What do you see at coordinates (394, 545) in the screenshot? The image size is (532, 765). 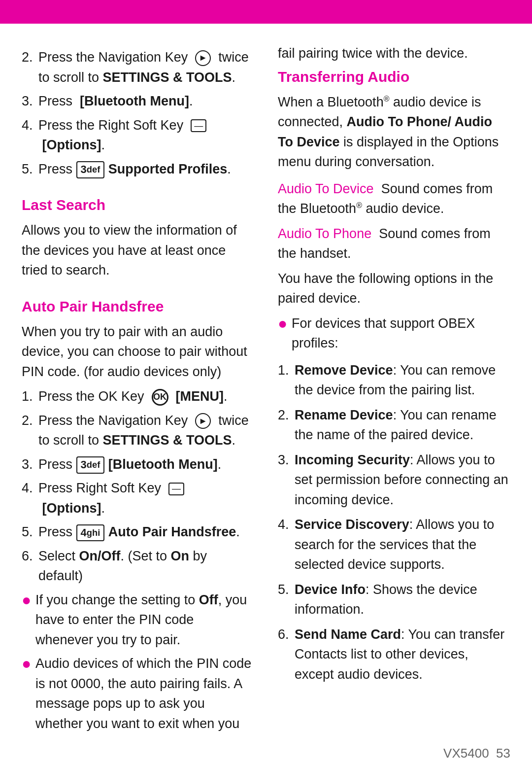 I see `option-service-discovery: 4. Service Discovery: Allows you to sear…` at bounding box center [394, 545].